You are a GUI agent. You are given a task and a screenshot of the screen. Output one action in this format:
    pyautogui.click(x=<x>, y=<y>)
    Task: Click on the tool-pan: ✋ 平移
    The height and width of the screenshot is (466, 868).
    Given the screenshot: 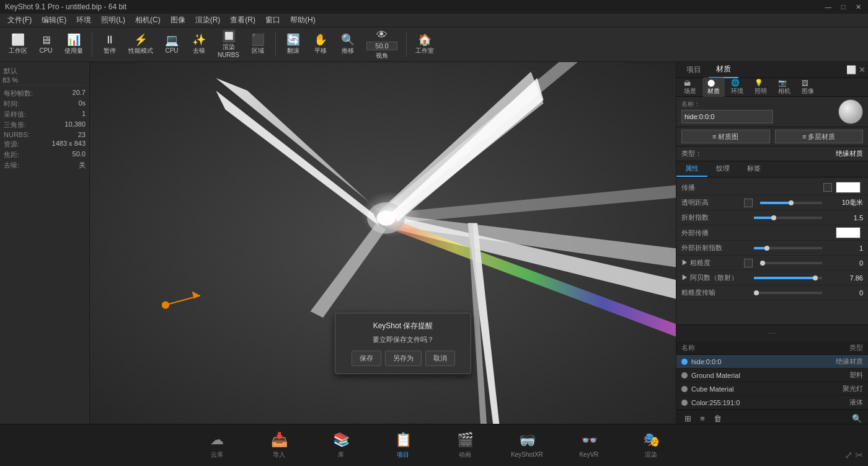 What is the action you would take?
    pyautogui.click(x=321, y=45)
    